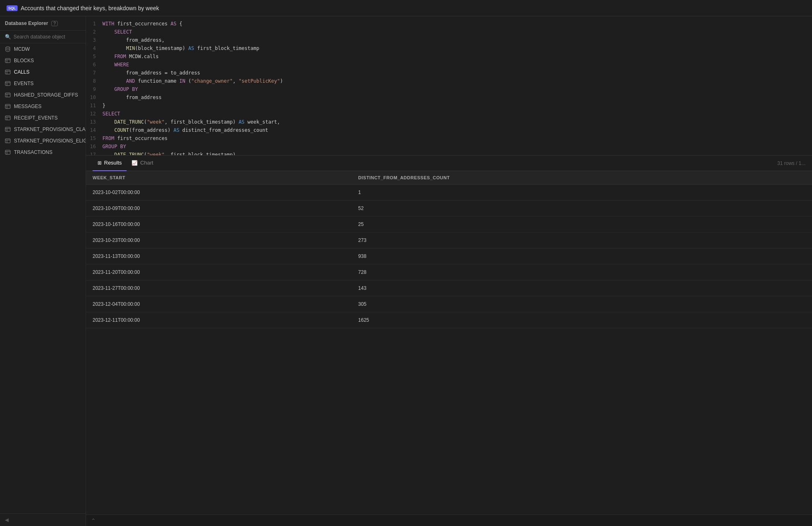 The width and height of the screenshot is (812, 526). I want to click on code-line: 13 DATE_TRUNC("week", first_block_timest…, so click(449, 122).